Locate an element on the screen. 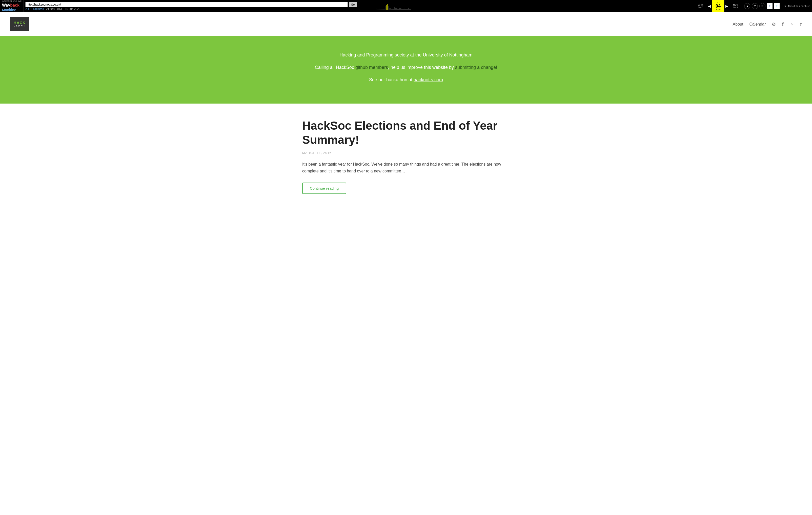  wayback-right-icons: ● ? ✕ f t is located at coordinates (762, 6).